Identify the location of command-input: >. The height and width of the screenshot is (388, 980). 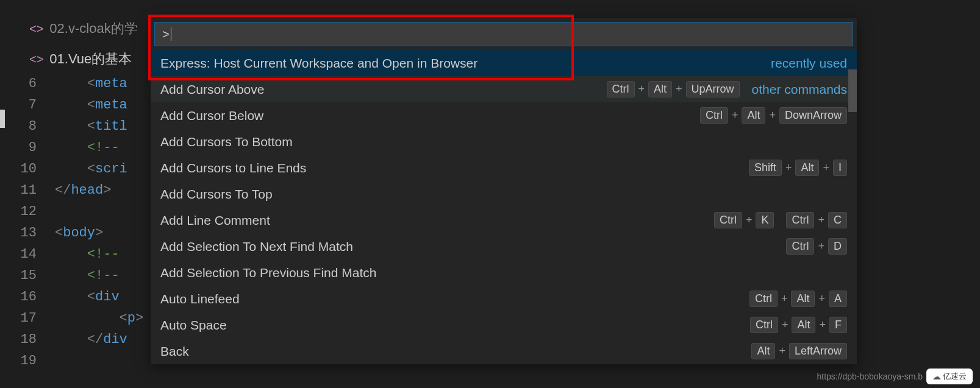
(504, 34).